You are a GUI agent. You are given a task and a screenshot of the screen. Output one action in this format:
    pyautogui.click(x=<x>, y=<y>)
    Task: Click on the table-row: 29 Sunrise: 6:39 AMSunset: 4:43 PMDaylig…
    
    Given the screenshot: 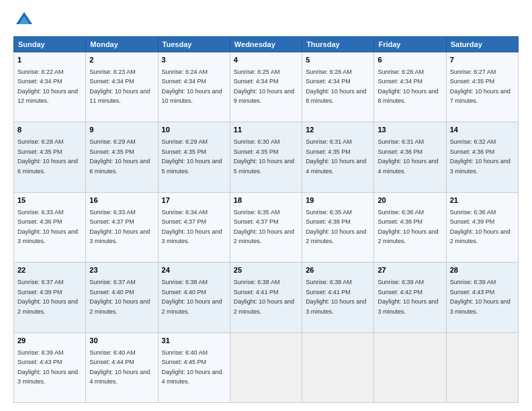 What is the action you would take?
    pyautogui.click(x=50, y=367)
    